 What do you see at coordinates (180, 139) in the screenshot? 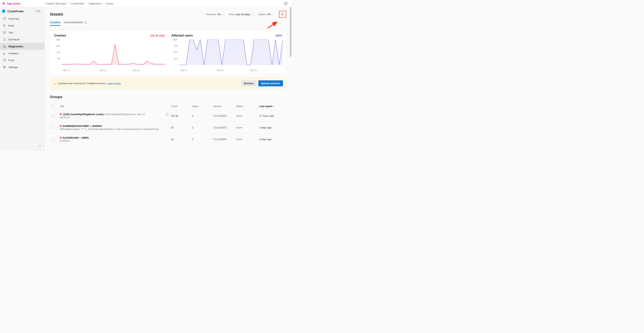
I see `row-count: 10` at bounding box center [180, 139].